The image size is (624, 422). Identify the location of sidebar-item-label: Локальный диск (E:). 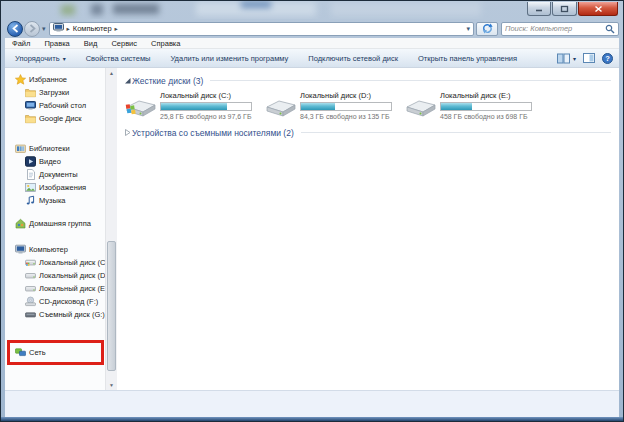
(72, 288).